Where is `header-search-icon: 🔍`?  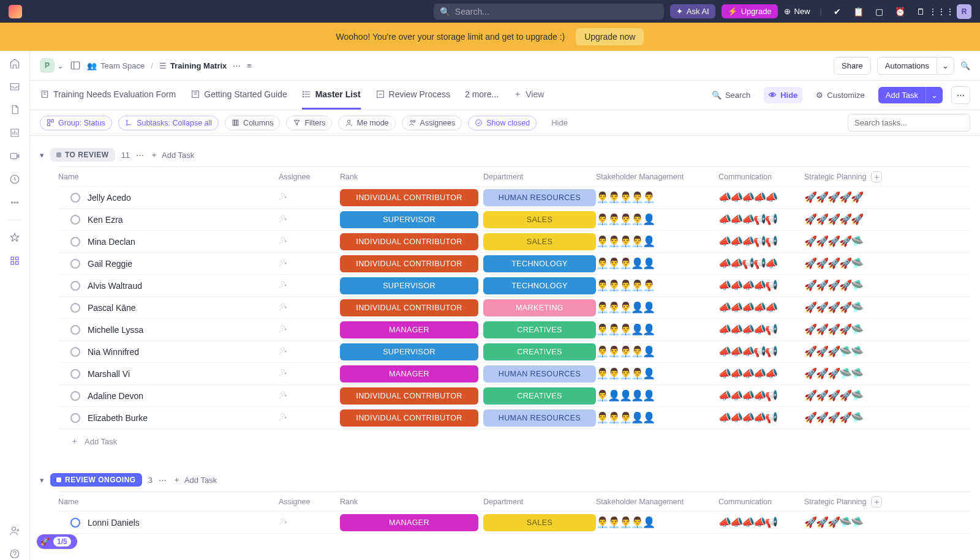 header-search-icon: 🔍 is located at coordinates (965, 66).